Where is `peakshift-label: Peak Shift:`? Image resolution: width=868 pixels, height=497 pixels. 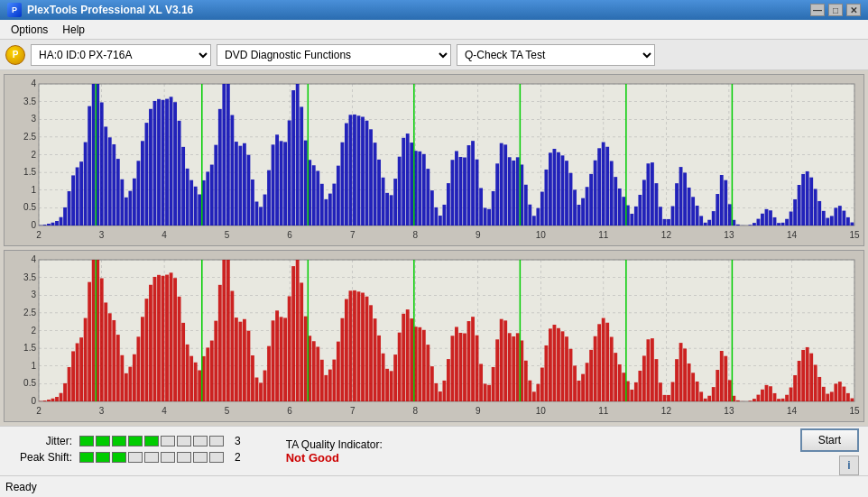 peakshift-label: Peak Shift: is located at coordinates (41, 457).